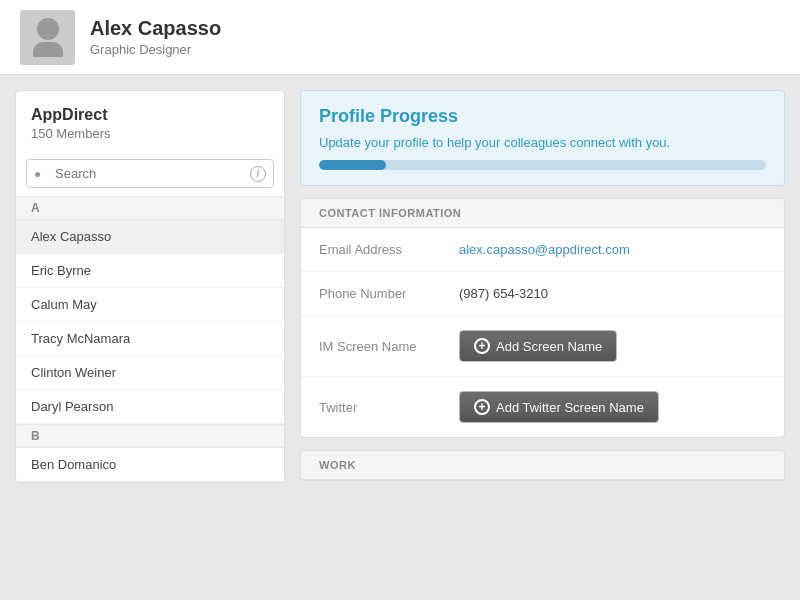 The image size is (800, 600). Describe the element at coordinates (542, 407) in the screenshot. I see `twitter-row: Twitter + Add Twitter Screen Name` at that location.